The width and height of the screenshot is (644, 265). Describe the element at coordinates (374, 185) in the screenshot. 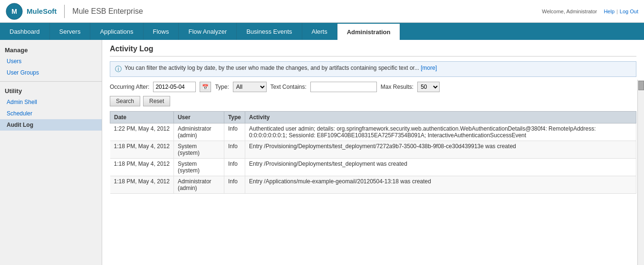

I see `table-row: 1:18 PM, May 4, 2012Administrator (admin…` at that location.